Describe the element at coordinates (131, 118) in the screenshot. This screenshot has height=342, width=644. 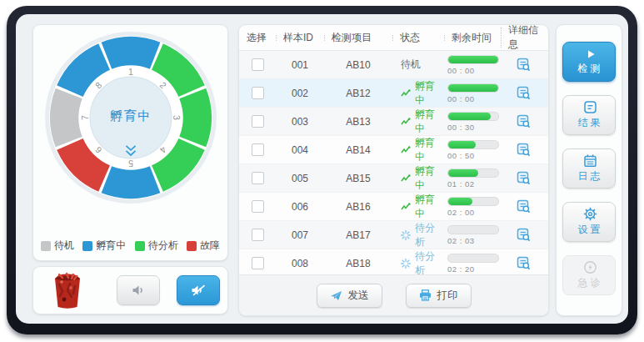
I see `incubator-dial: 12345678孵育中` at that location.